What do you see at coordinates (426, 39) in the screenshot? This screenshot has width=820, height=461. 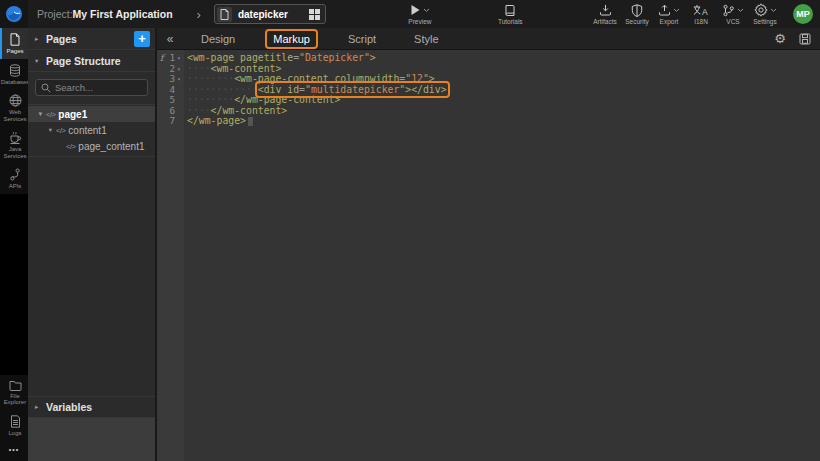 I see `tab-style: Style` at bounding box center [426, 39].